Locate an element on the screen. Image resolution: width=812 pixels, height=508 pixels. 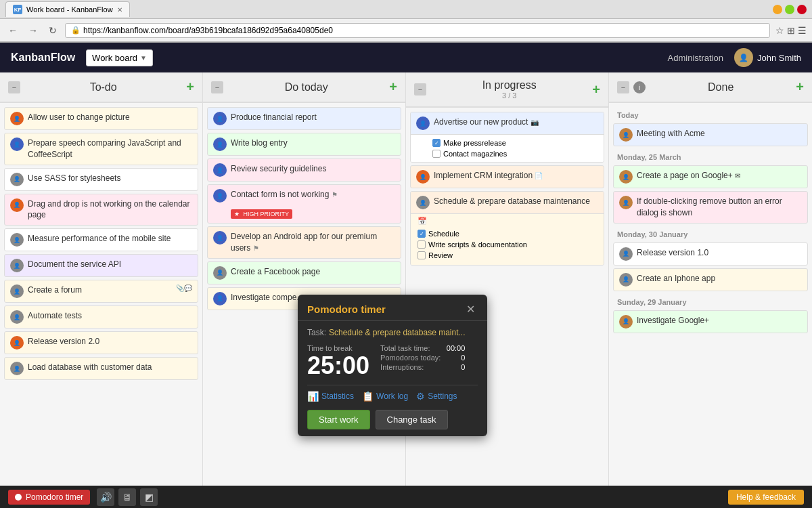
task-label: Schedule is located at coordinates (444, 234).